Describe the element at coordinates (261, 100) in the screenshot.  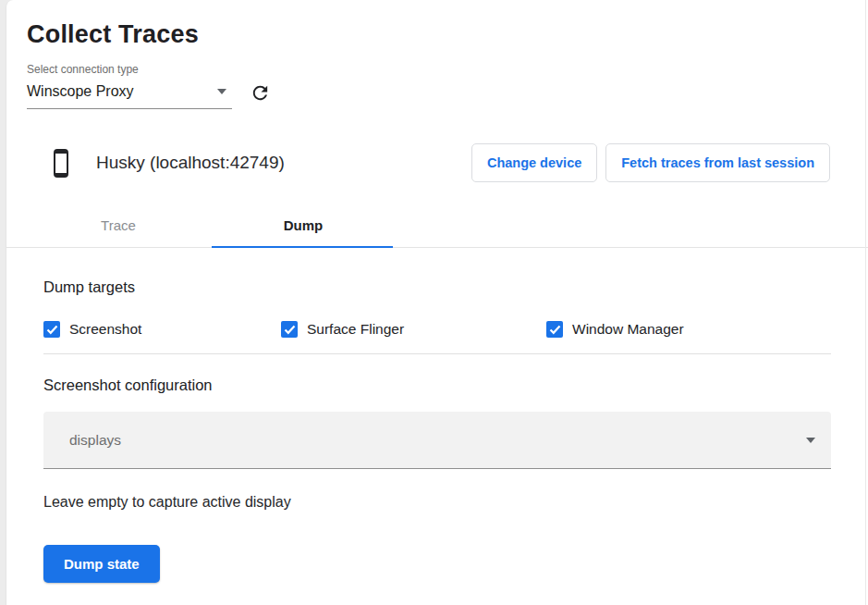
I see `refresh-icon` at that location.